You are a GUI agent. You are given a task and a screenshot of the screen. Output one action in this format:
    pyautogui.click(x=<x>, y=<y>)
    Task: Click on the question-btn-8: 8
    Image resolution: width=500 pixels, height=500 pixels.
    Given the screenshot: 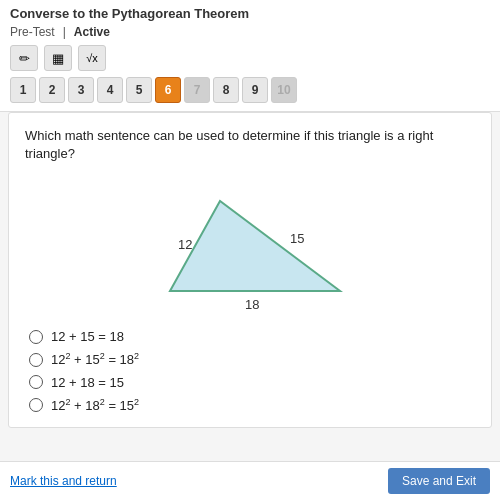 What is the action you would take?
    pyautogui.click(x=226, y=90)
    